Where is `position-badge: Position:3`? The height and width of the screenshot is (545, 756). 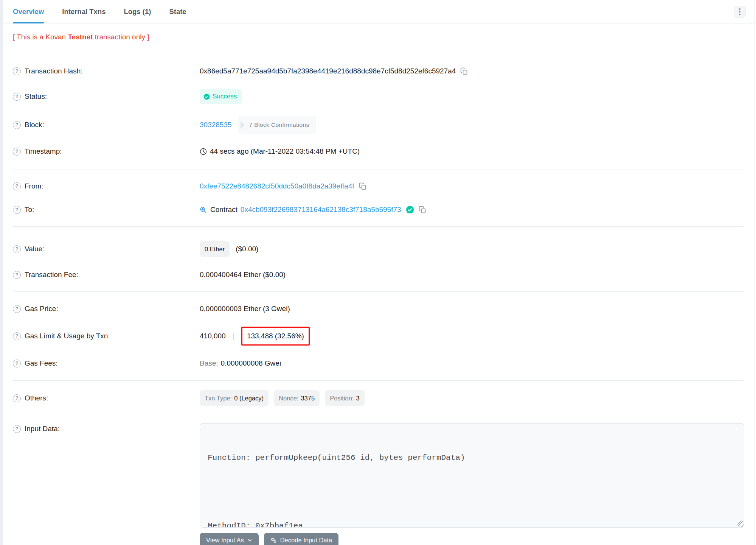 position-badge: Position:3 is located at coordinates (345, 398).